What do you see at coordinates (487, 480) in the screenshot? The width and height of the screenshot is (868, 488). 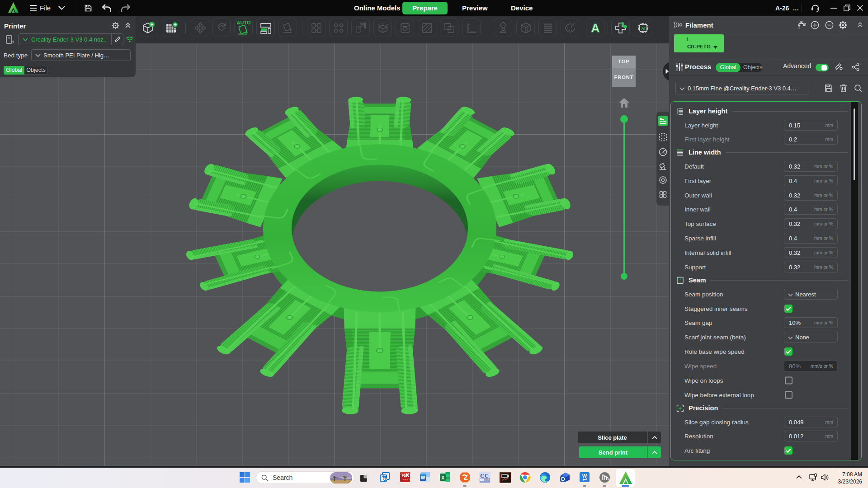 I see `svg-text: 12` at bounding box center [487, 480].